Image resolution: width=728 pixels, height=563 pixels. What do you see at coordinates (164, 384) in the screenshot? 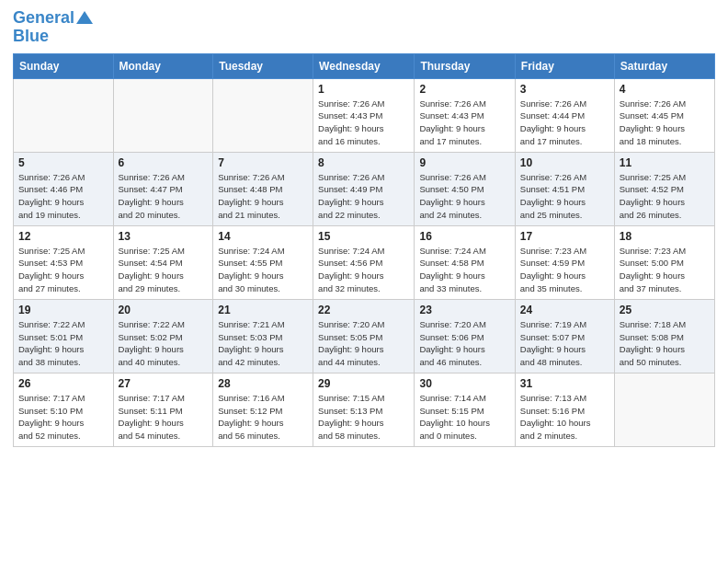
I see `day-number: 27` at bounding box center [164, 384].